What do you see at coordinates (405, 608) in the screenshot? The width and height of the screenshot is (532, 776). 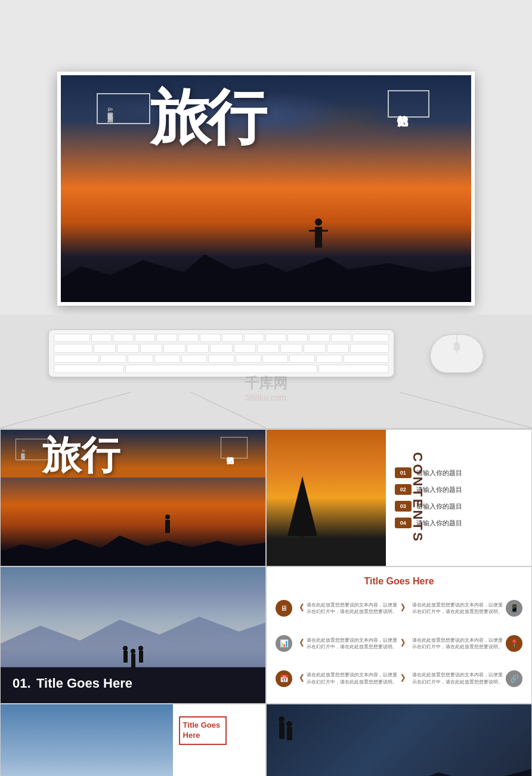 I see `info-arrow-right-2: 》` at bounding box center [405, 608].